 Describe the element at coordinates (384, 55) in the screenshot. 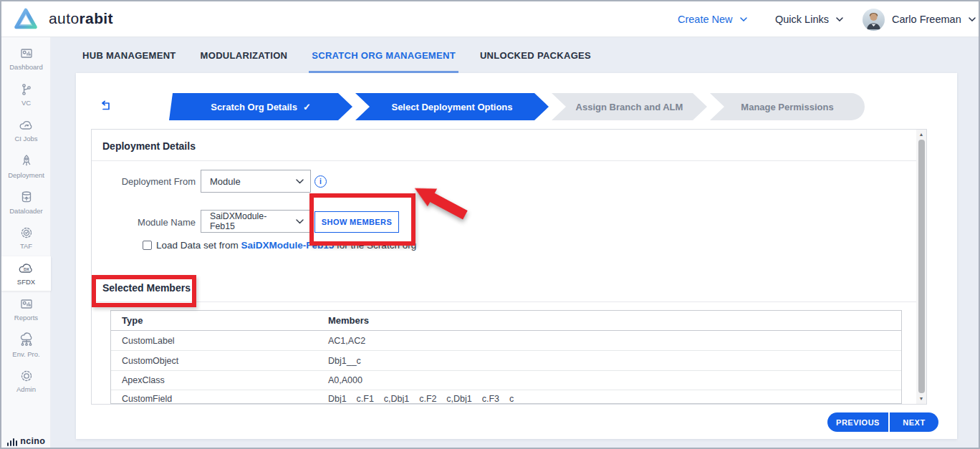

I see `tab-scratch-org-management: SCRATCH ORG MANAGEMENT` at that location.